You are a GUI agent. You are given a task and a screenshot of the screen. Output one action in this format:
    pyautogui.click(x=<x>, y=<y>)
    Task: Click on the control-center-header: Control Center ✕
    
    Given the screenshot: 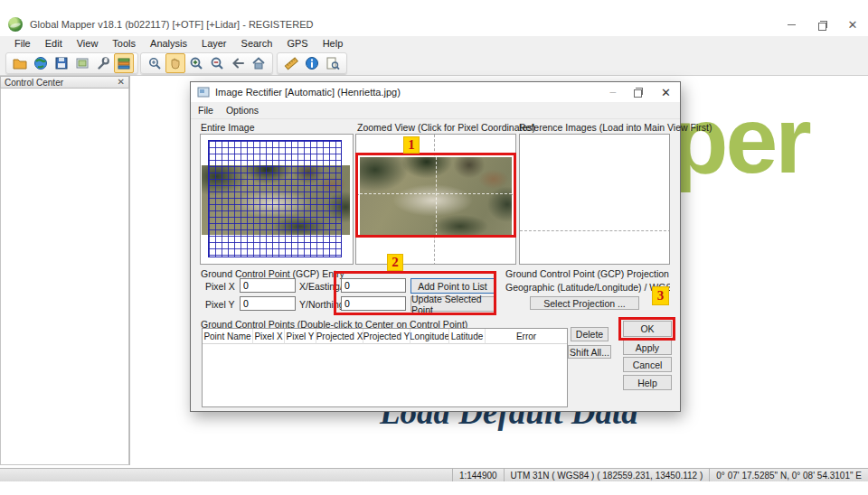 What is the action you would take?
    pyautogui.click(x=65, y=82)
    